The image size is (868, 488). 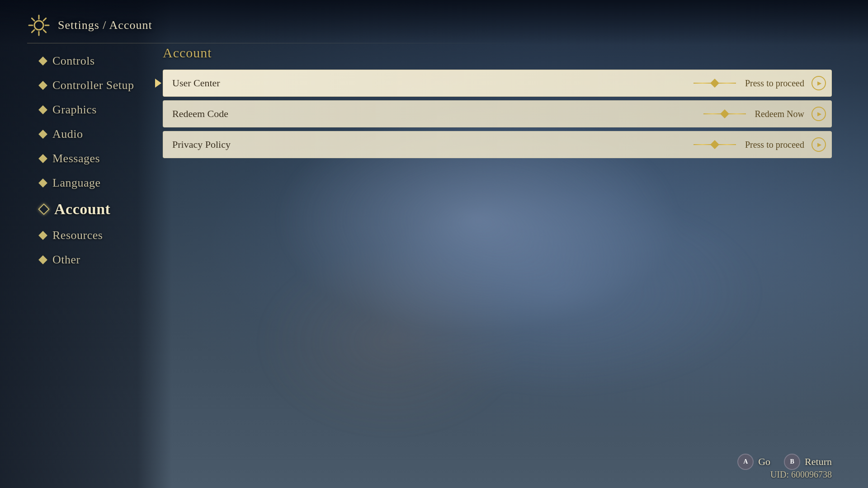 What do you see at coordinates (429, 83) in the screenshot?
I see `row-label-user-center: User Center` at bounding box center [429, 83].